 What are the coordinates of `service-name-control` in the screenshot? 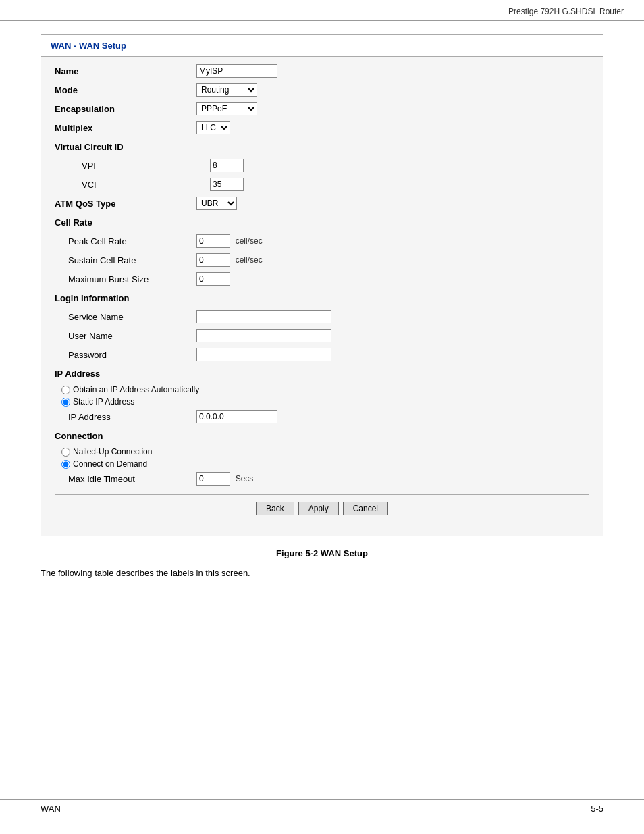 It's located at (393, 317).